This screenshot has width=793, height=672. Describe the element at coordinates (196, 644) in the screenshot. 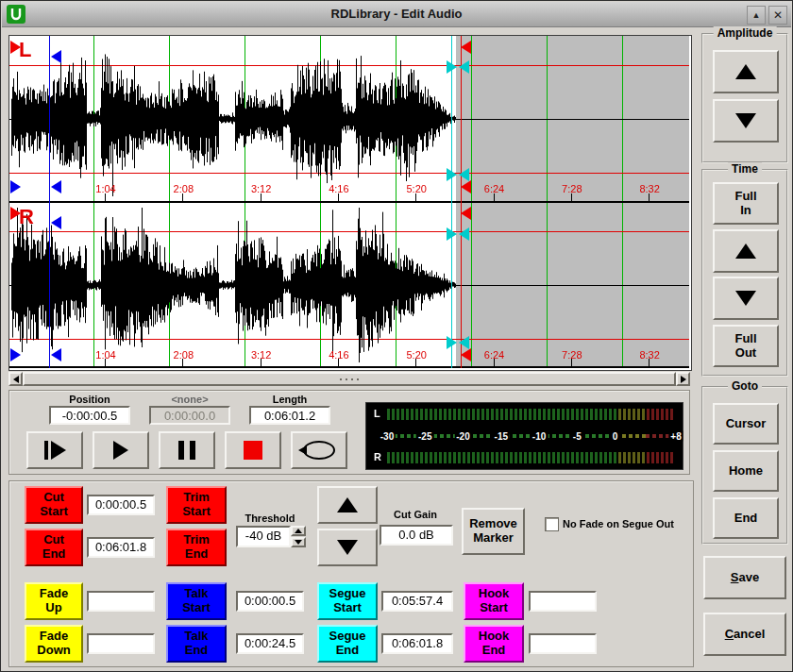

I see `talk-end-button: Talk End` at that location.